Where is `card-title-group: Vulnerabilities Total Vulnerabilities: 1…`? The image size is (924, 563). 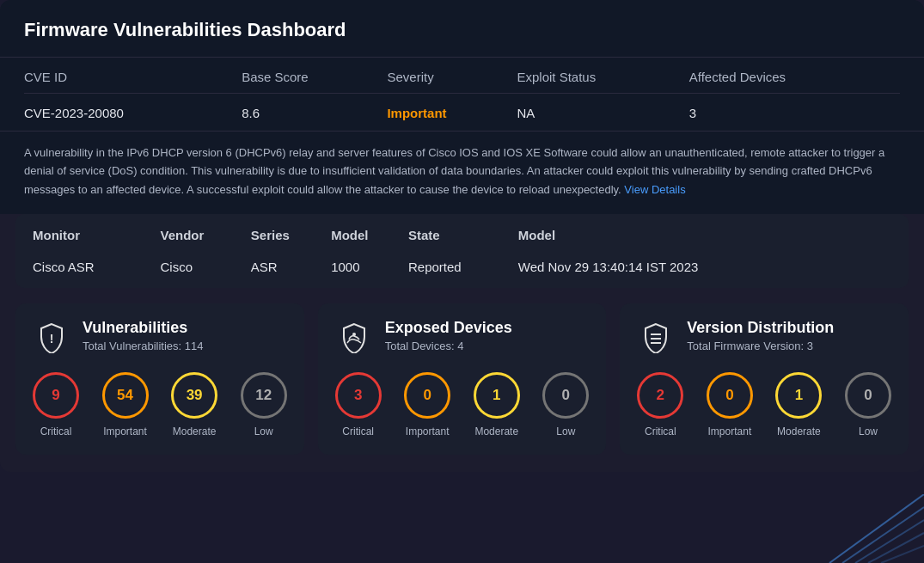
card-title-group: Vulnerabilities Total Vulnerabilities: 1… is located at coordinates (143, 335).